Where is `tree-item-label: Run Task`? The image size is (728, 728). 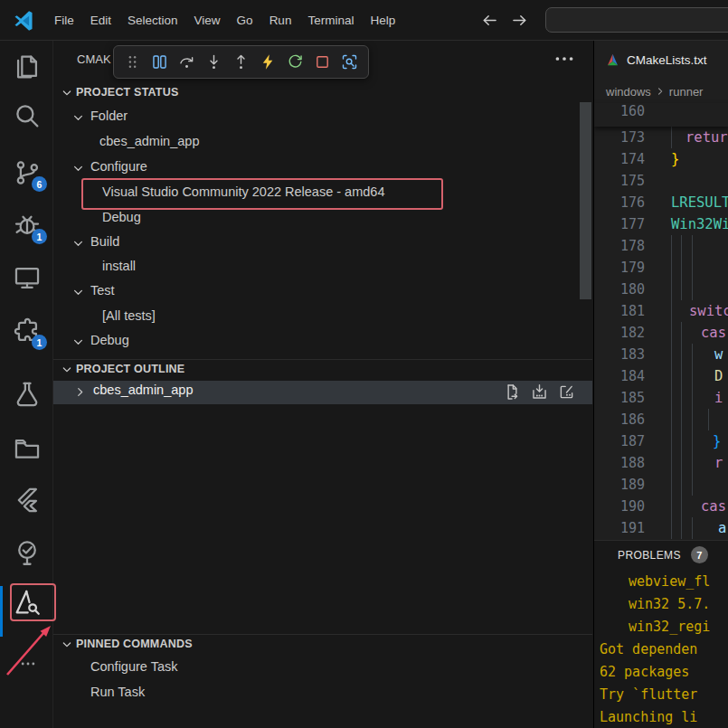
tree-item-label: Run Task is located at coordinates (118, 692).